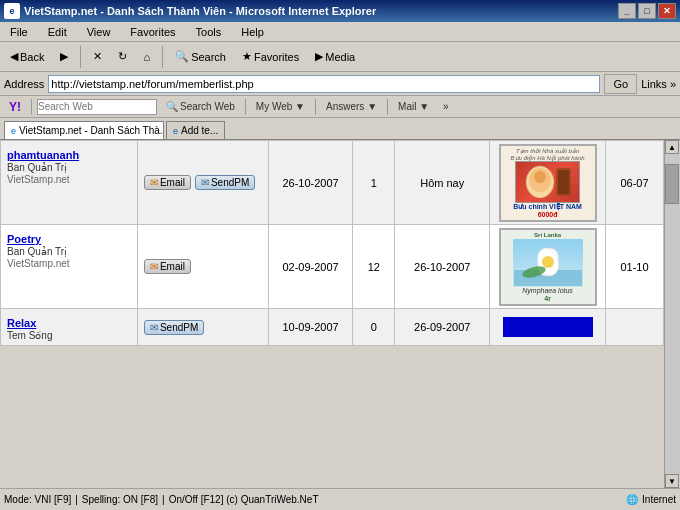 The height and width of the screenshot is (510, 680). What do you see at coordinates (70, 267) in the screenshot?
I see `member-info-cell-2: Poetry Ban Quản Trị VietStamp.net` at bounding box center [70, 267].